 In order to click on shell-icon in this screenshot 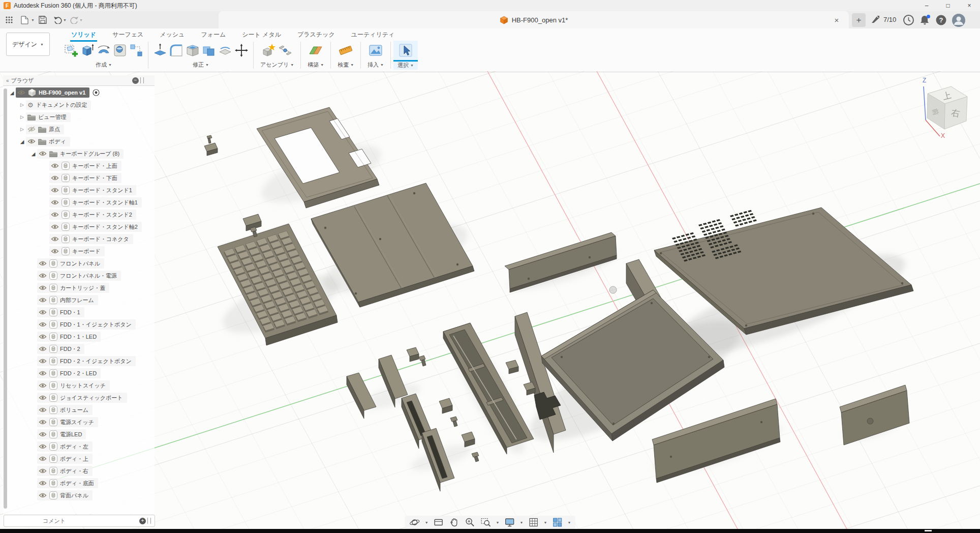, I will do `click(193, 50)`.